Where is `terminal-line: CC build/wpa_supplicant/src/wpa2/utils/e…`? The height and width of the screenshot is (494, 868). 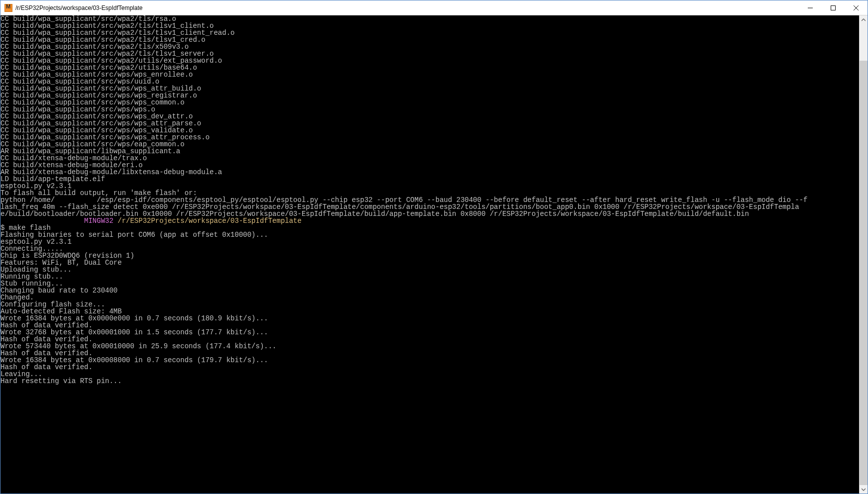 terminal-line: CC build/wpa_supplicant/src/wpa2/utils/e… is located at coordinates (430, 61).